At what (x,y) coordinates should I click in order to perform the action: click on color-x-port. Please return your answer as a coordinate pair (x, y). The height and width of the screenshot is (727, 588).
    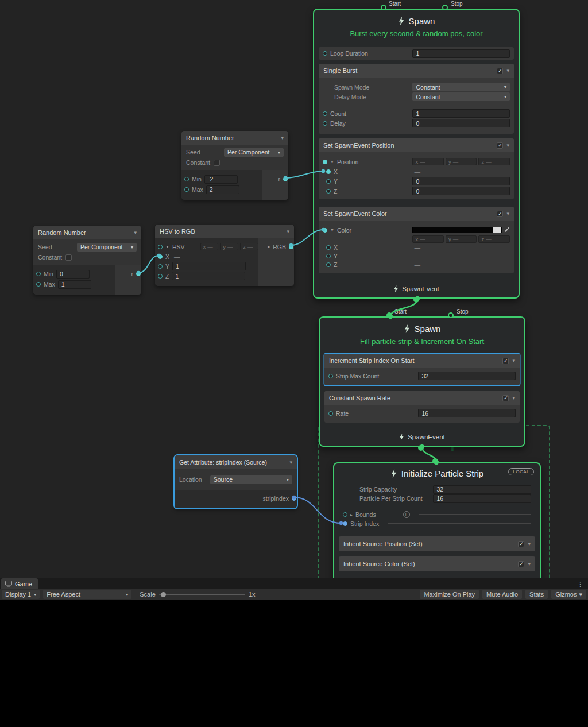
    Looking at the image, I should click on (328, 248).